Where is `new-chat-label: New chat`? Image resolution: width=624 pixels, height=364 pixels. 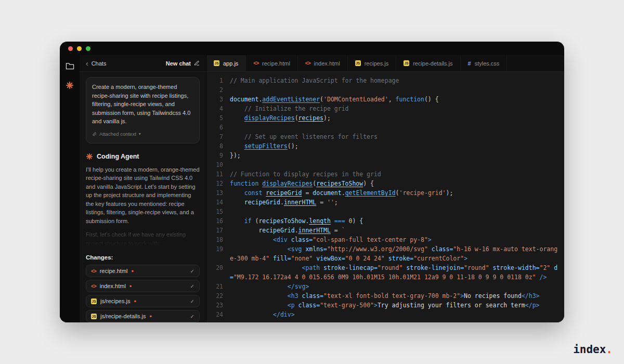
new-chat-label: New chat is located at coordinates (178, 63).